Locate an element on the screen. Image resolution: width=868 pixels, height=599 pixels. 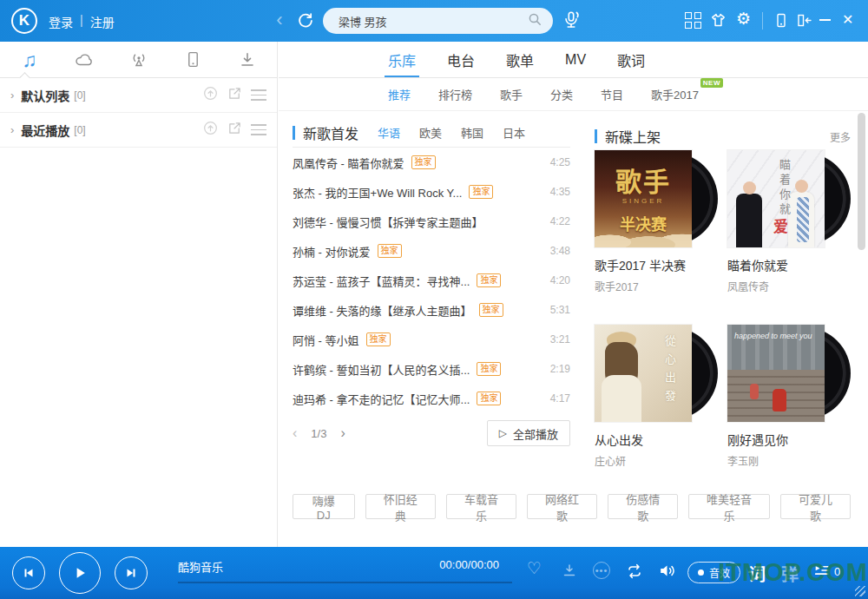
subtab-recommend: 推荐 is located at coordinates (399, 94).